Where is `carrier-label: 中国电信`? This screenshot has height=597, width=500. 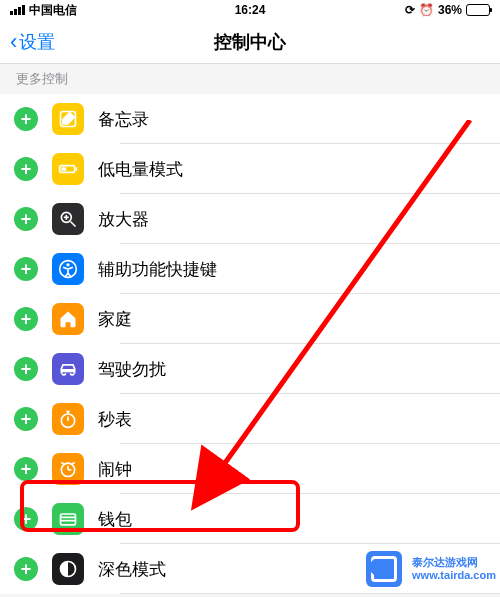
carrier-label: 中国电信 is located at coordinates (53, 10).